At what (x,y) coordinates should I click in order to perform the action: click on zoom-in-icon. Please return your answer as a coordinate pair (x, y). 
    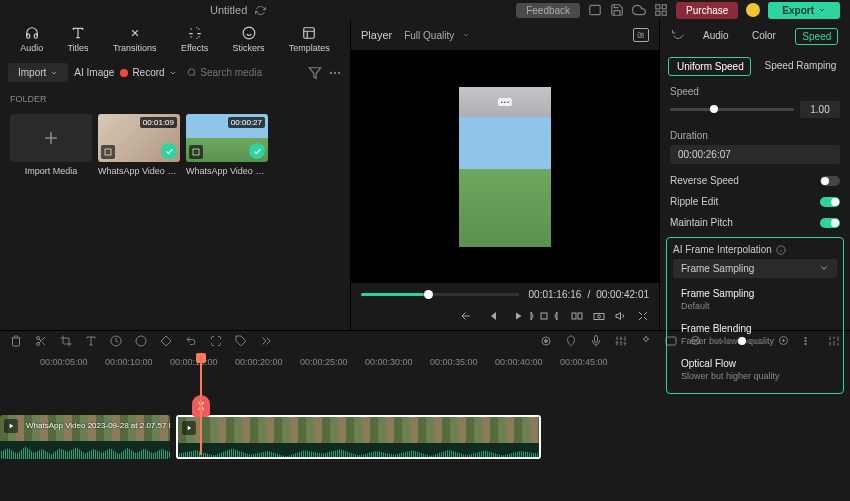
    Looking at the image, I should click on (784, 341).